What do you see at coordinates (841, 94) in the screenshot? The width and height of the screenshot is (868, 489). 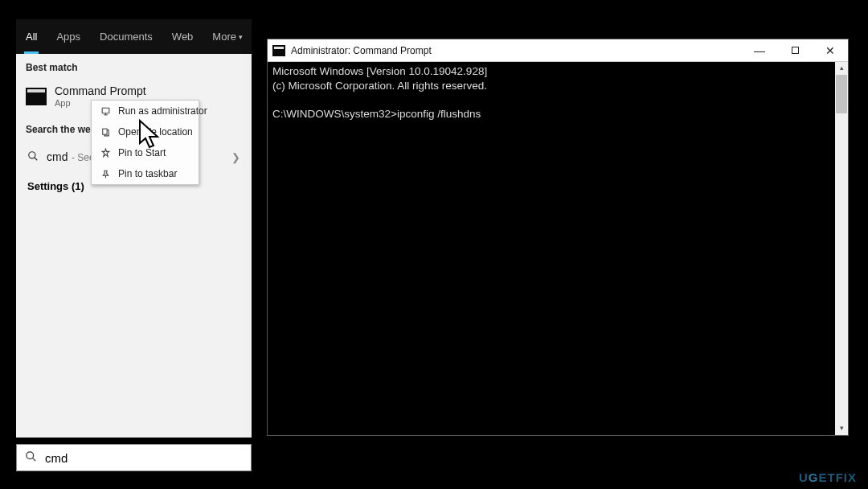 I see `scroll-thumb` at bounding box center [841, 94].